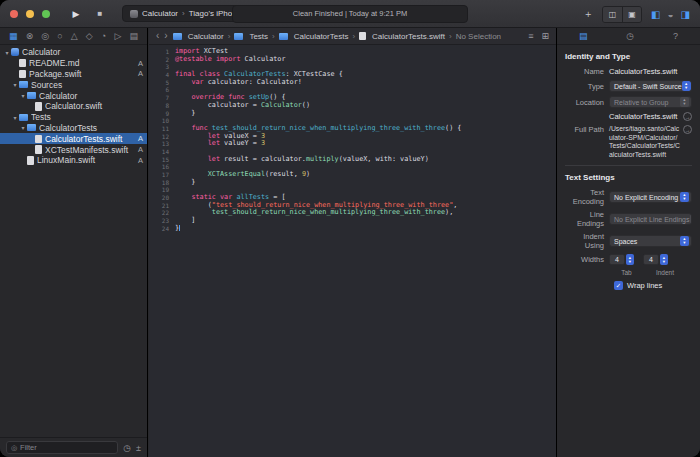 The width and height of the screenshot is (700, 457). Describe the element at coordinates (60, 36) in the screenshot. I see `find-navigator-icon: ○` at that location.